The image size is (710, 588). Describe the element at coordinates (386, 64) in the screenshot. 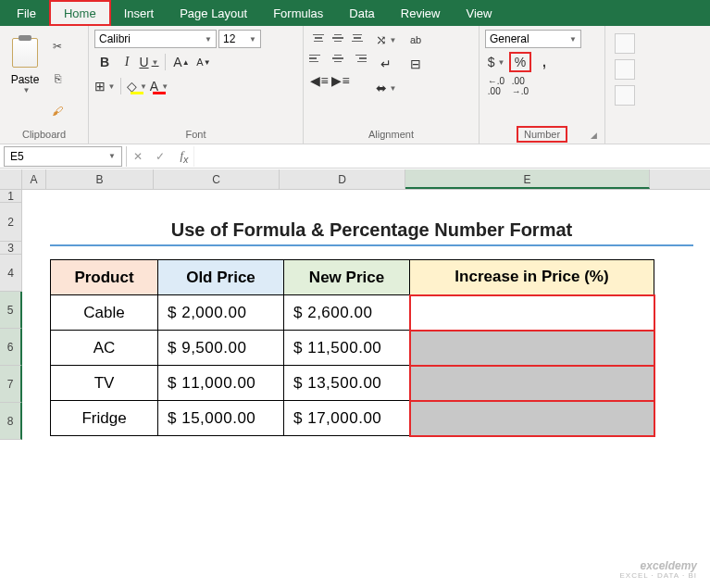

I see `wrap-text-button: ↵` at that location.